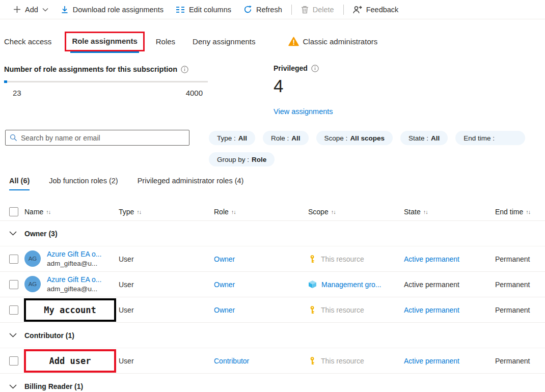 Image resolution: width=545 pixels, height=392 pixels. Describe the element at coordinates (304, 111) in the screenshot. I see `view-assignments-link: View assignments` at that location.